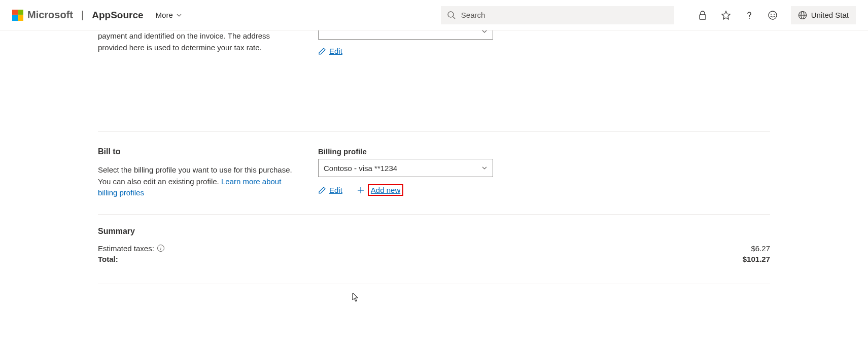 The height and width of the screenshot is (341, 868). Describe the element at coordinates (360, 168) in the screenshot. I see `billing-profile-selected: Contoso - visa **1234` at that location.